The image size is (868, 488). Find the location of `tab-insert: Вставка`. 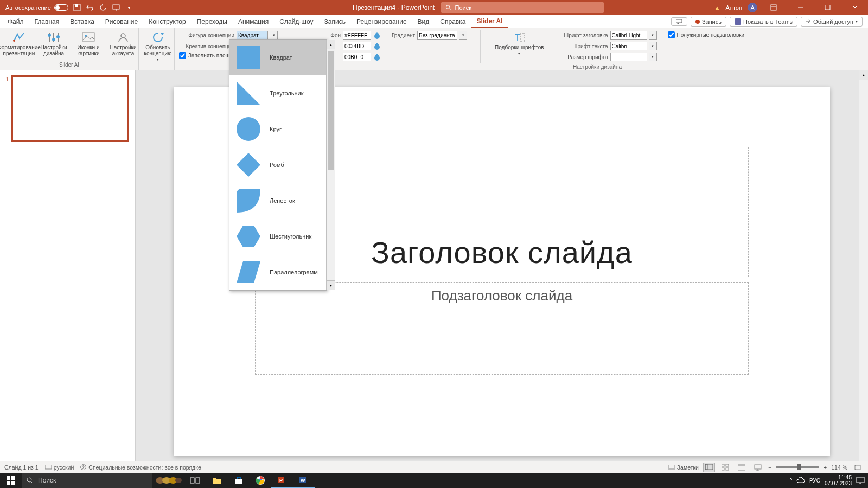

tab-insert: Вставка is located at coordinates (82, 22).